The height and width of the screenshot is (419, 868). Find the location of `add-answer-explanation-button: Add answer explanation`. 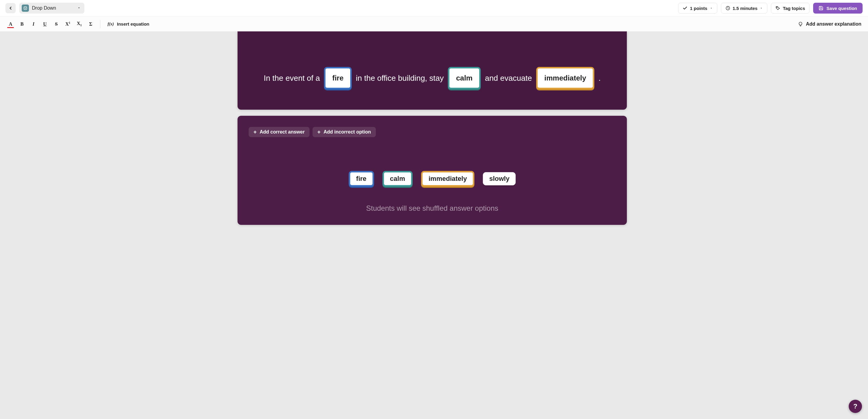

add-answer-explanation-button: Add answer explanation is located at coordinates (830, 24).